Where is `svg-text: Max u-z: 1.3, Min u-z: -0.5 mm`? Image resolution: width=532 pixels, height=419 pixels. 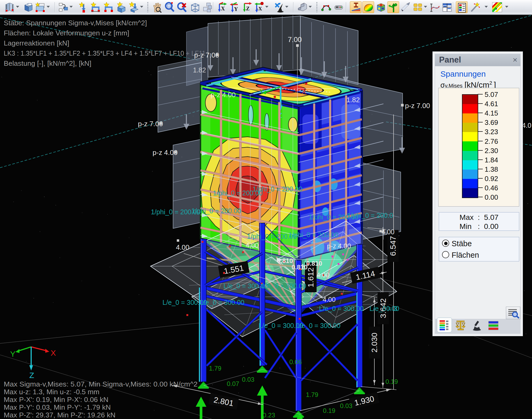
svg-text: Max u-z: 1.3, Min u-z: -0.5 mm is located at coordinates (52, 392).